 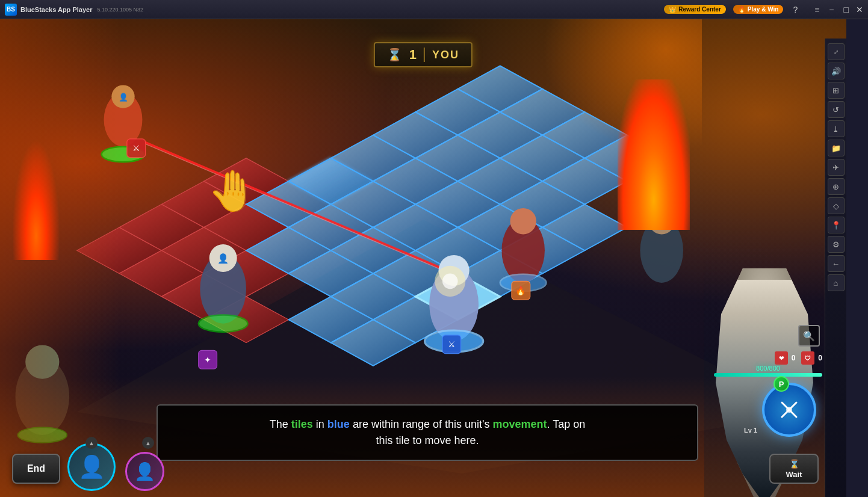 I want to click on sidebar-volume-button: 🔊, so click(x=836, y=71).